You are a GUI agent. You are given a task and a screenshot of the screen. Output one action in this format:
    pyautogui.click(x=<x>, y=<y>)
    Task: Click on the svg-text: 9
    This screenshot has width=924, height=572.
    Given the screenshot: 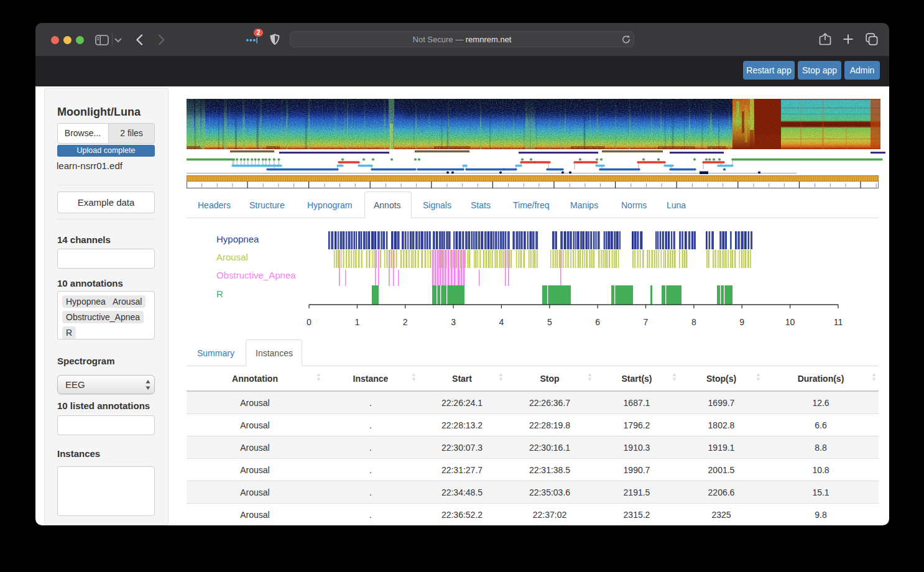 What is the action you would take?
    pyautogui.click(x=742, y=322)
    